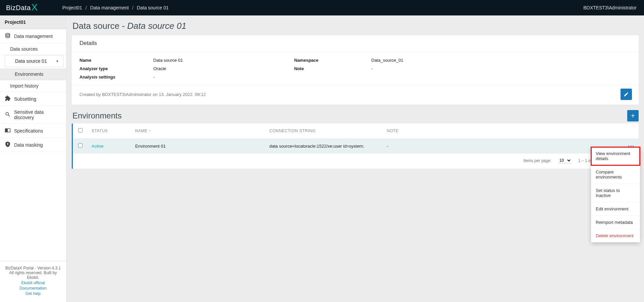 This screenshot has width=644, height=302. Describe the element at coordinates (33, 86) in the screenshot. I see `sidebar-sub-import-history: Import history` at that location.